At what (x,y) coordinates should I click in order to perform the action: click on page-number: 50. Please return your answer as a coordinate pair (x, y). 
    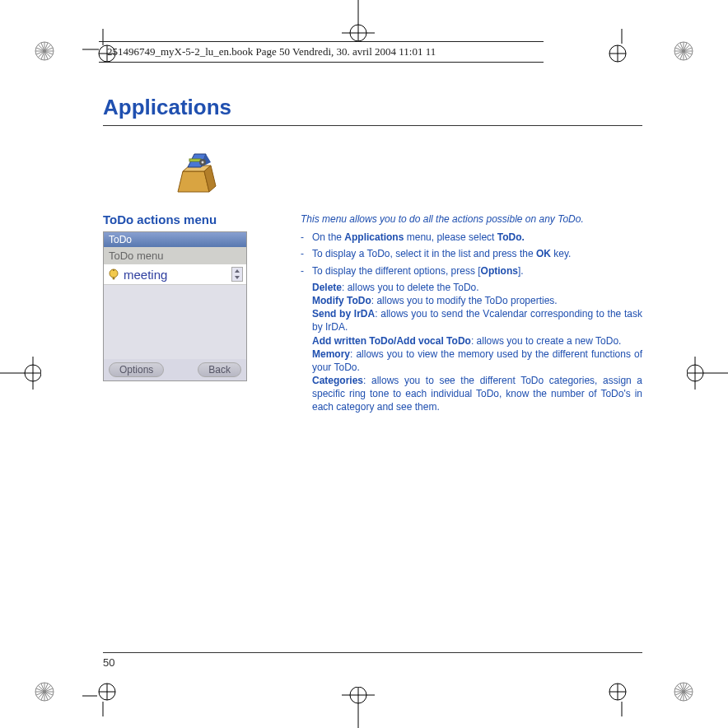
    Looking at the image, I should click on (372, 662).